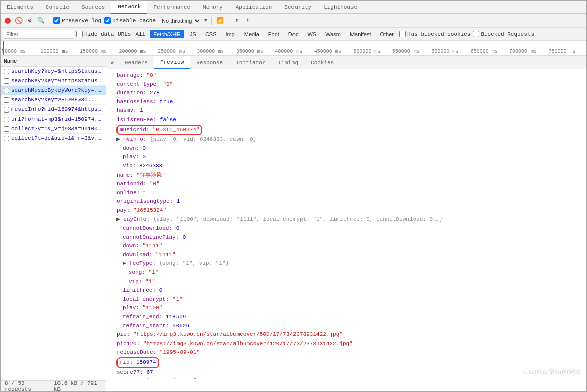 The width and height of the screenshot is (587, 392). What do you see at coordinates (98, 51) in the screenshot?
I see `timeline-label-2: 150000 ms` at bounding box center [98, 51].